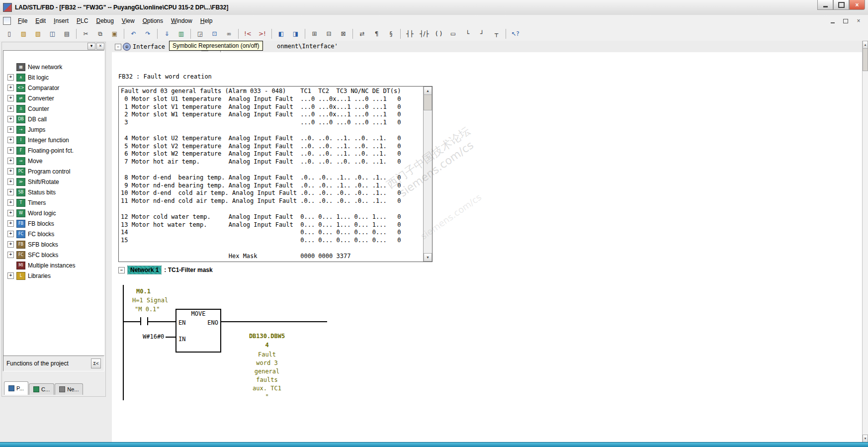 The image size is (868, 447). I want to click on symbol-information-button: ¶, so click(377, 34).